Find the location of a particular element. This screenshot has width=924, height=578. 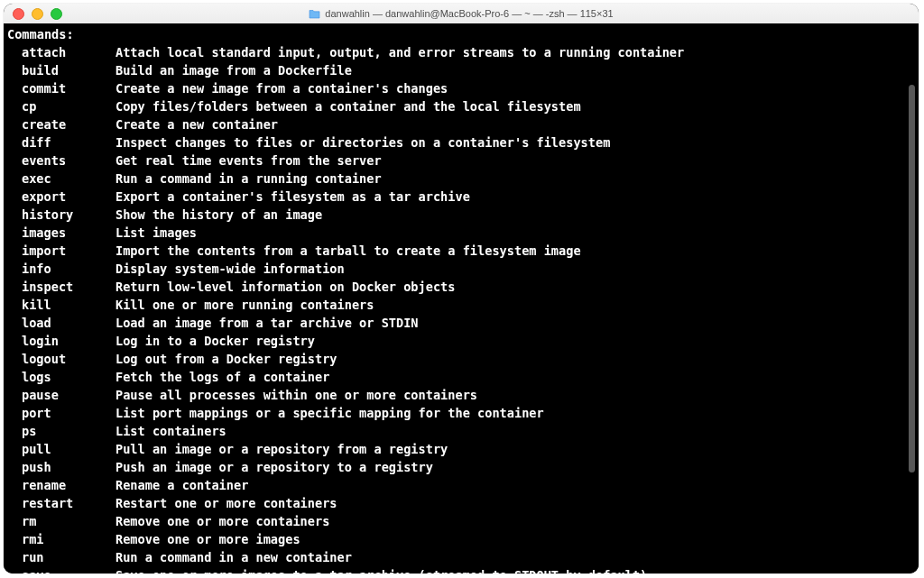

command-name: pull is located at coordinates (61, 449).